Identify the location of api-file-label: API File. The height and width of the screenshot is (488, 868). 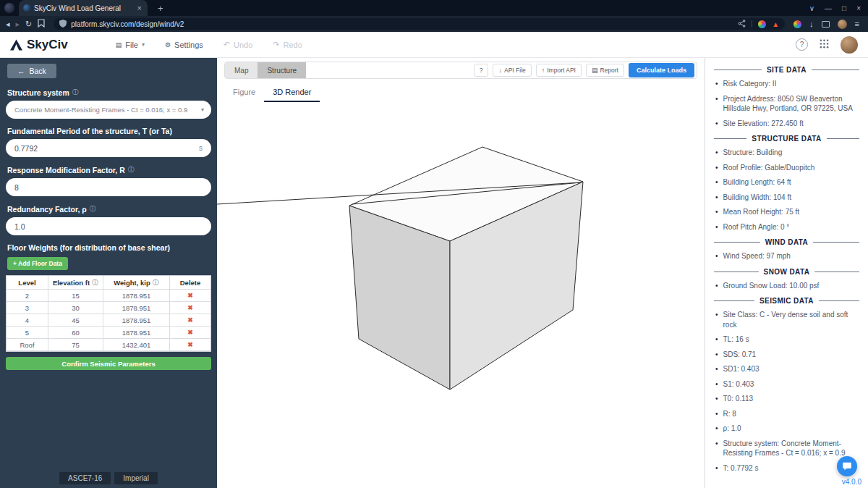
(515, 70).